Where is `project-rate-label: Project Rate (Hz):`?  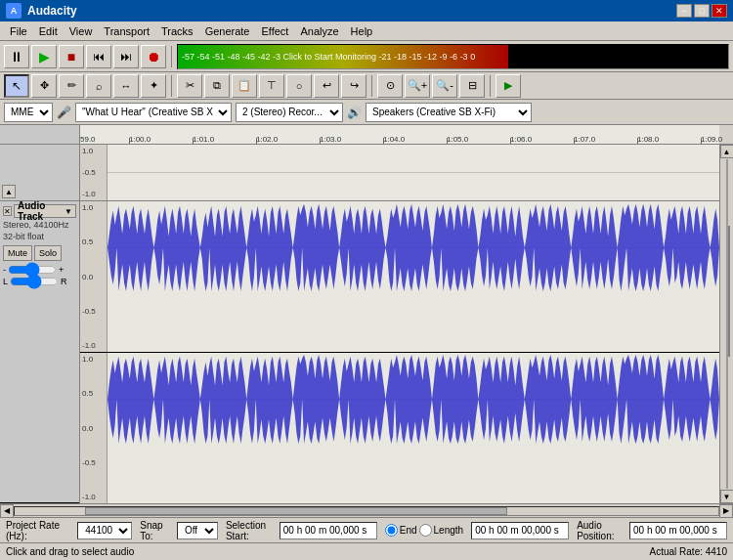
project-rate-label: Project Rate (Hz): is located at coordinates (39, 531).